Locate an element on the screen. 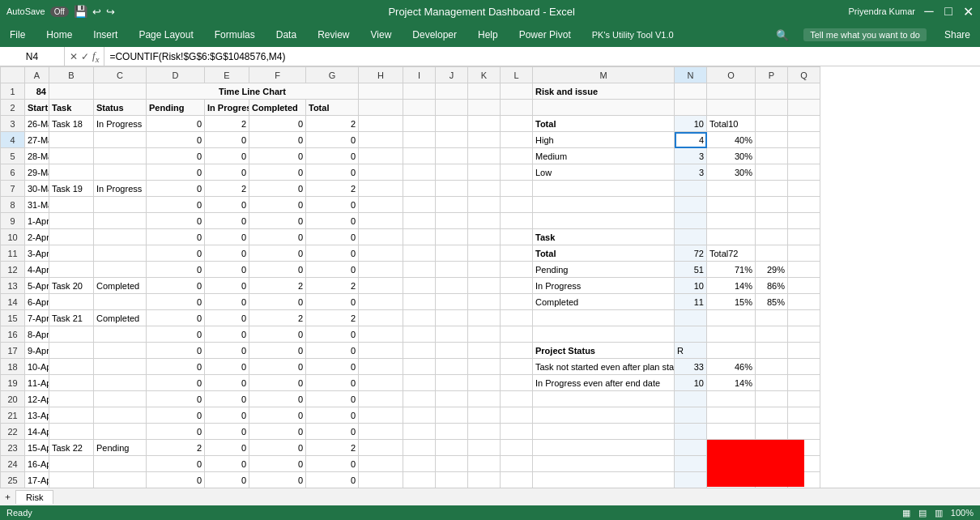  cell-I11 is located at coordinates (420, 254).